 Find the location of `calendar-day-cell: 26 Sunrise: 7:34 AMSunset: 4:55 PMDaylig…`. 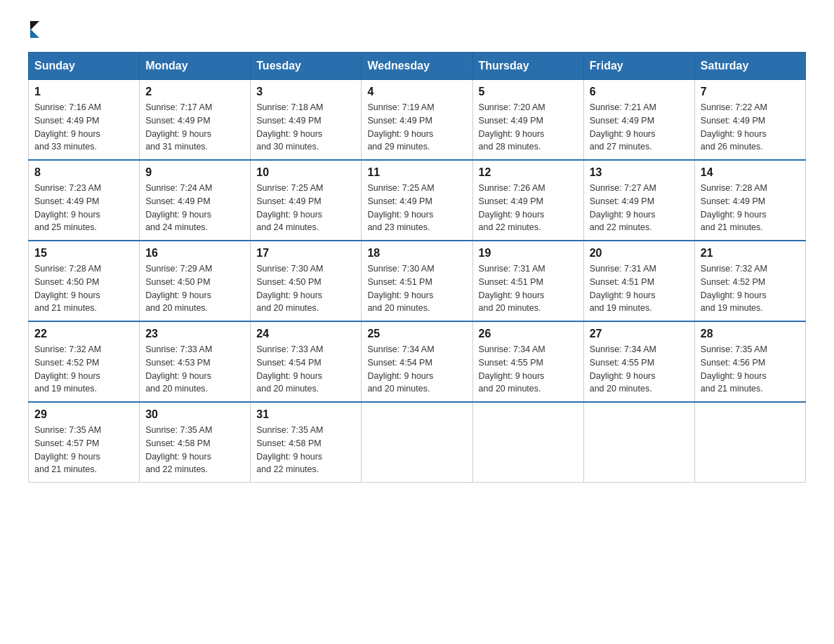

calendar-day-cell: 26 Sunrise: 7:34 AMSunset: 4:55 PMDaylig… is located at coordinates (528, 362).